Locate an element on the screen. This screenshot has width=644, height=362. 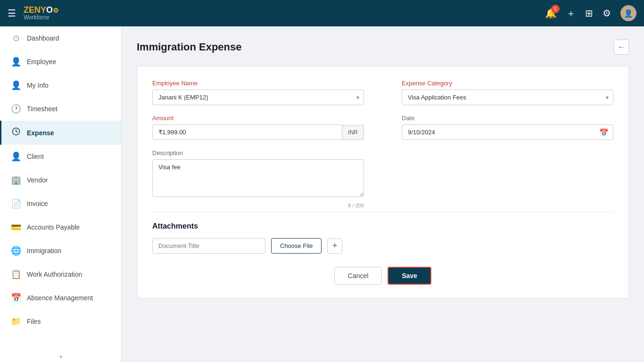
cancel-button: Cancel is located at coordinates (358, 276).